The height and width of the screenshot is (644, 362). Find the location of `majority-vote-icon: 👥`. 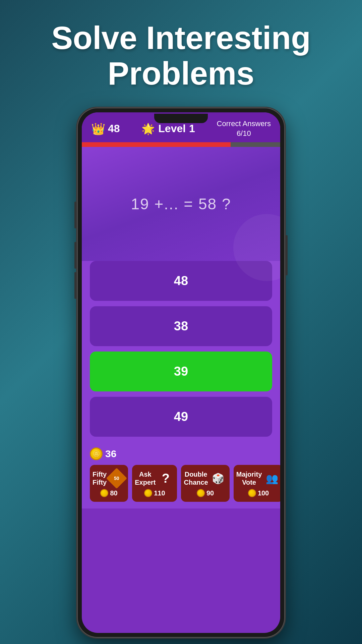

majority-vote-icon: 👥 is located at coordinates (272, 478).